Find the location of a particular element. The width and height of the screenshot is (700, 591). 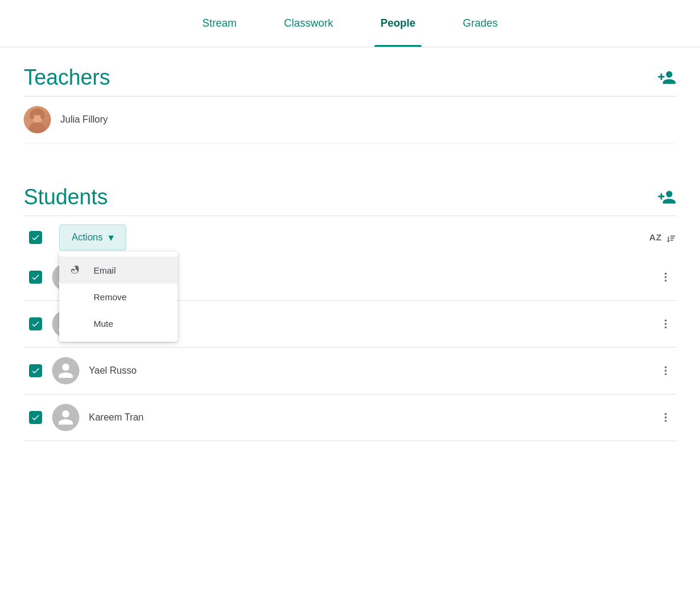

checkbox-kareem is located at coordinates (36, 417).